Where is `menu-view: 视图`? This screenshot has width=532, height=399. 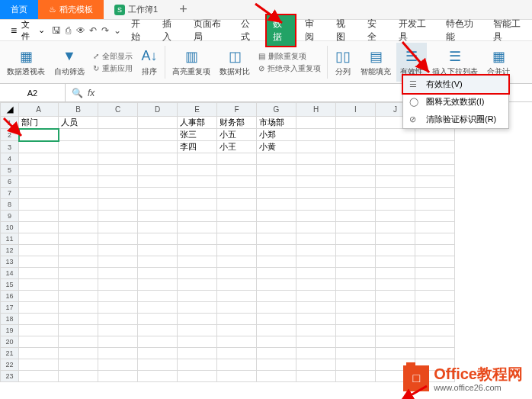
menu-view: 视图 is located at coordinates (345, 31).